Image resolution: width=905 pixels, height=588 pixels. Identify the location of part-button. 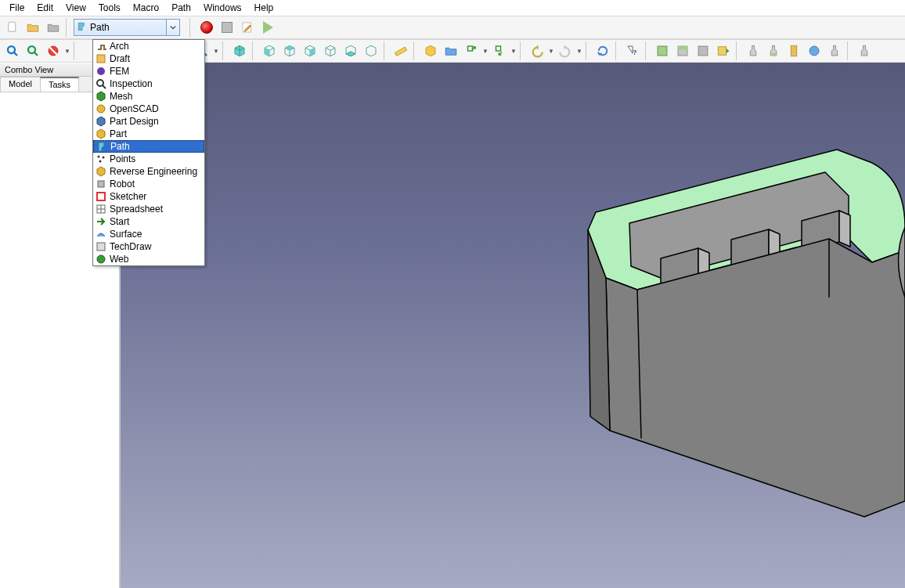
(431, 51).